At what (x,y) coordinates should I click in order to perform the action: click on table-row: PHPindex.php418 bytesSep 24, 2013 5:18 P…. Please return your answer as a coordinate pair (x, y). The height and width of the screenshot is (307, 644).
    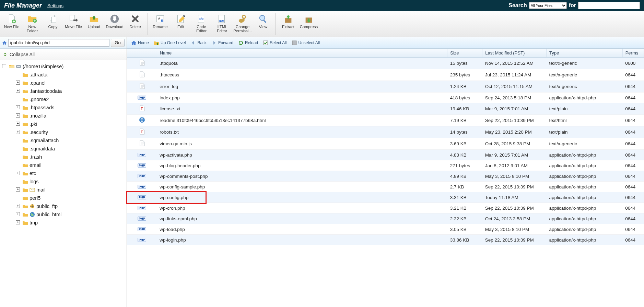
    Looking at the image, I should click on (386, 98).